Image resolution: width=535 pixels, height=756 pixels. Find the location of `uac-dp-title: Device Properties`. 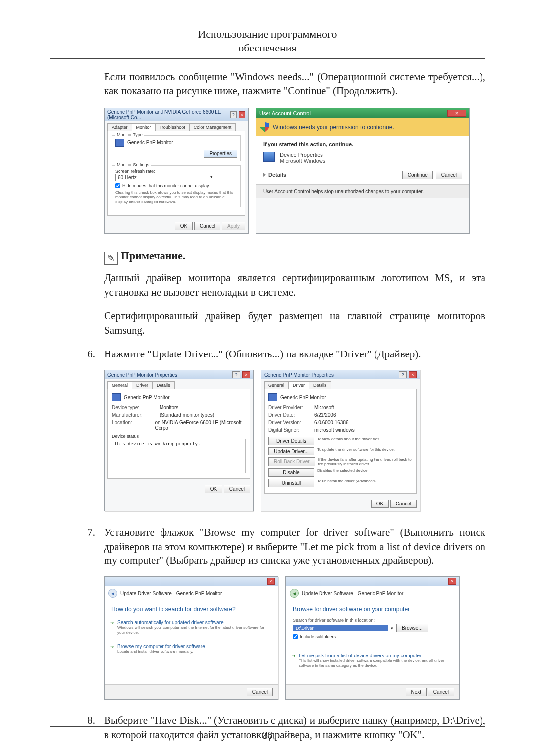

uac-dp-title: Device Properties is located at coordinates (303, 155).